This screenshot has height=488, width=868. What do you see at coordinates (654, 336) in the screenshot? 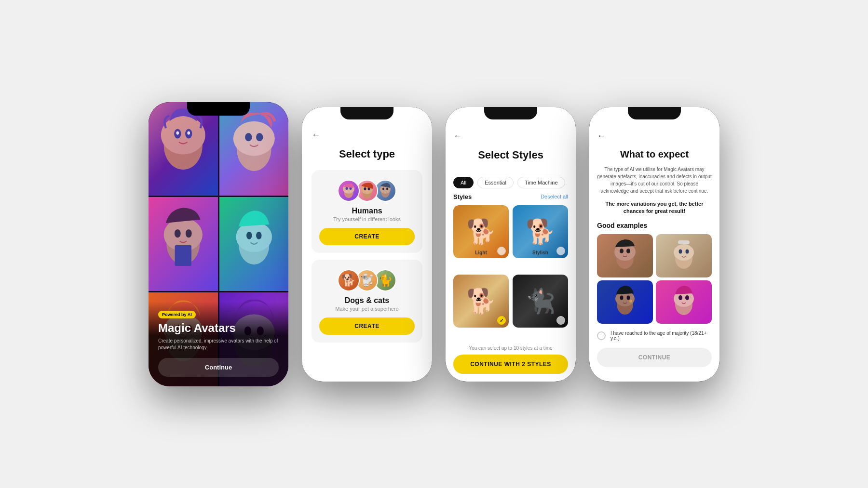
I see `age-check-row: I have reached to the age of majority (1…` at bounding box center [654, 336].